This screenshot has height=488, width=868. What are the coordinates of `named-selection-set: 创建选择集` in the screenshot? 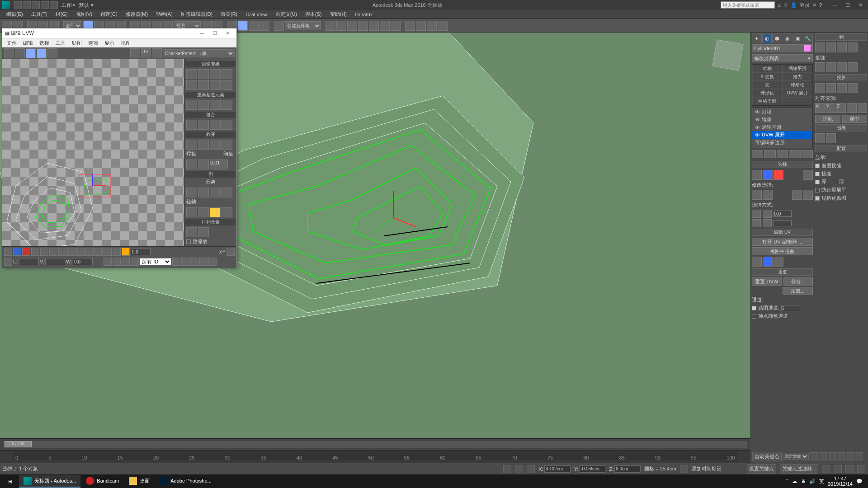 It's located at (303, 26).